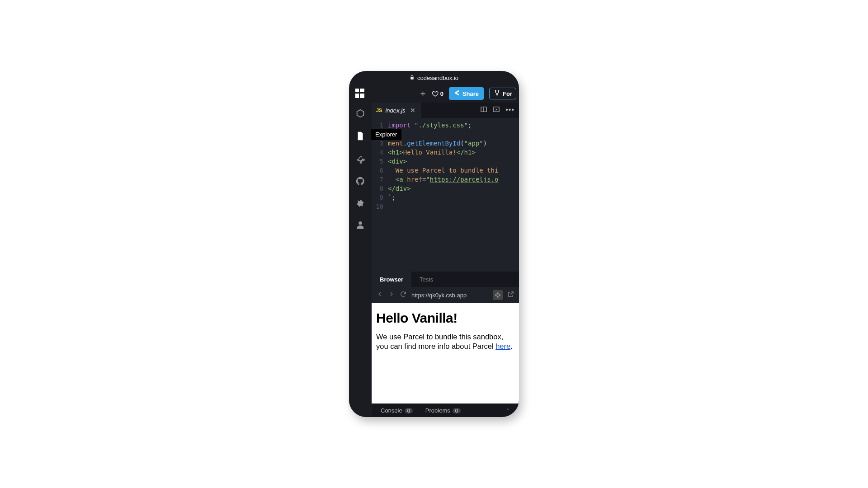  What do you see at coordinates (434, 94) in the screenshot?
I see `app-topbar: 0 Share For` at bounding box center [434, 94].